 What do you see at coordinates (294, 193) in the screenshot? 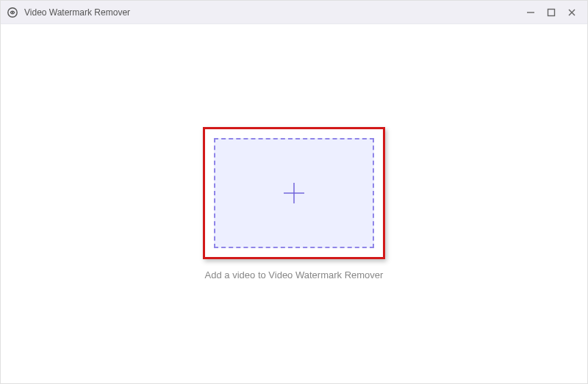
I see `highlight-frame` at bounding box center [294, 193].